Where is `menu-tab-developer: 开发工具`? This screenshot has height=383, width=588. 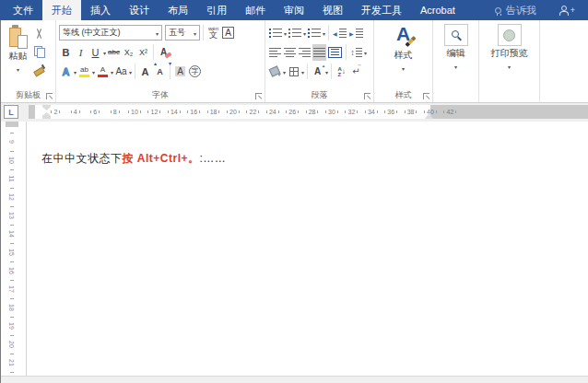 menu-tab-developer: 开发工具 is located at coordinates (382, 10).